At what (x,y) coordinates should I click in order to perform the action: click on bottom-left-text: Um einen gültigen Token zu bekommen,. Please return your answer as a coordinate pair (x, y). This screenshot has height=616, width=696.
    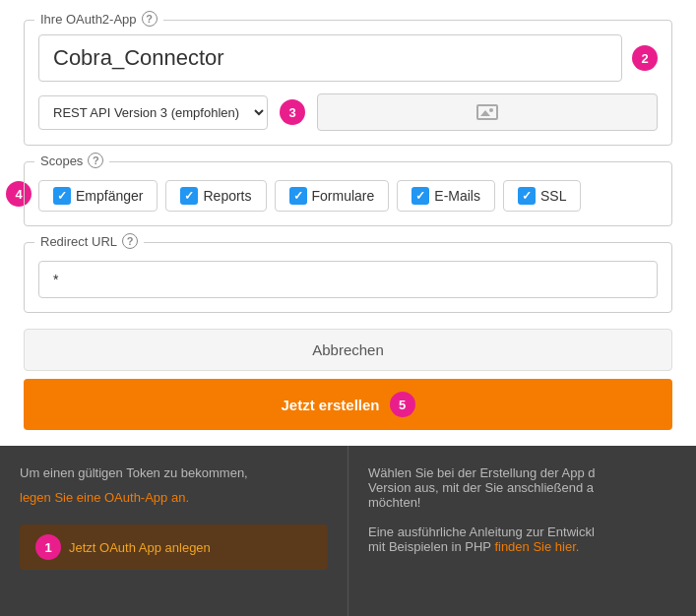
    Looking at the image, I should click on (173, 472).